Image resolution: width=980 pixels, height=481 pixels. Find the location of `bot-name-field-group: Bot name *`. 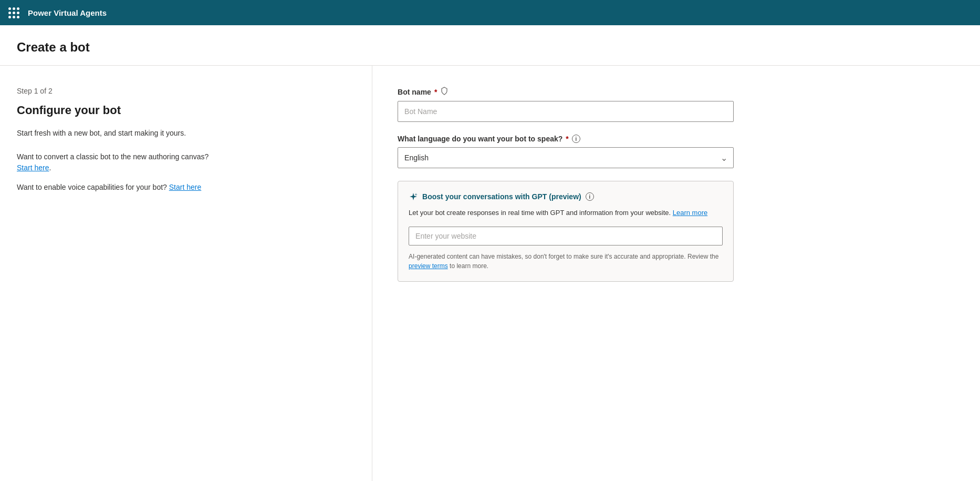

bot-name-field-group: Bot name * is located at coordinates (566, 104).